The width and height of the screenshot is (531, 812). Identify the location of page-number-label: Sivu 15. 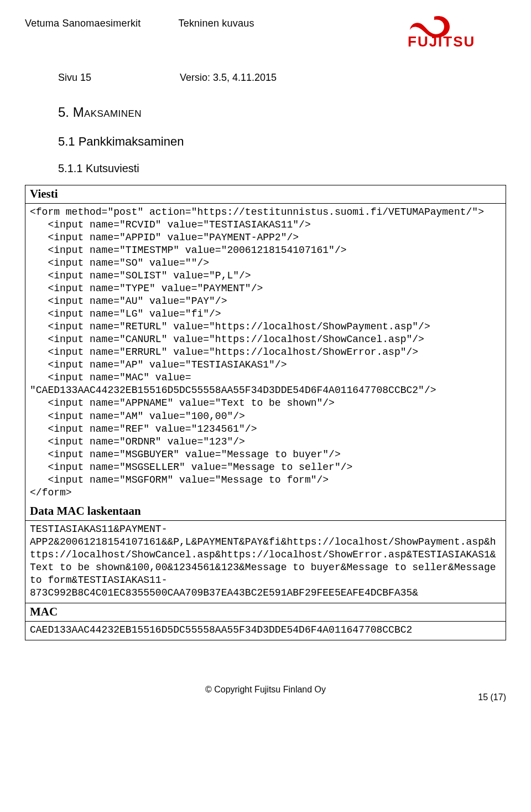
(119, 77).